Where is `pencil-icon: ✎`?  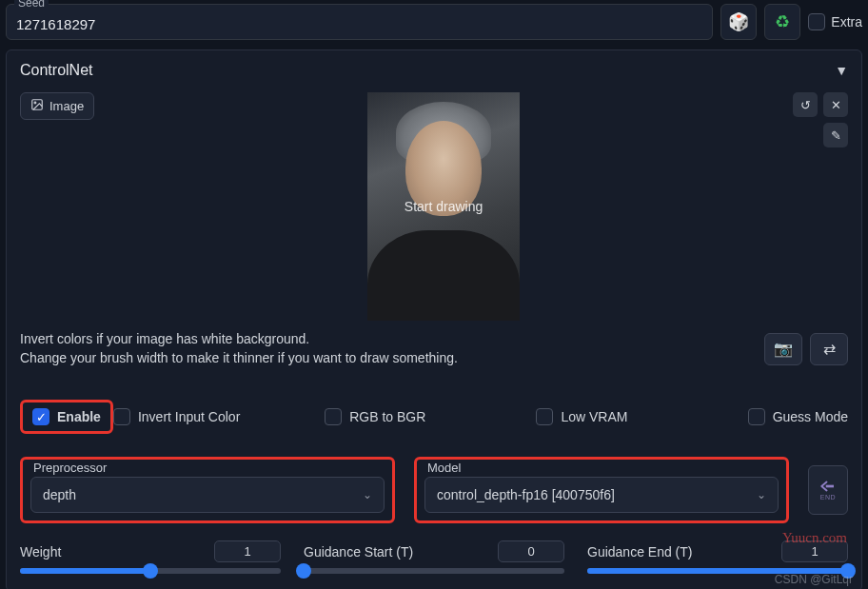
pencil-icon: ✎ is located at coordinates (836, 135).